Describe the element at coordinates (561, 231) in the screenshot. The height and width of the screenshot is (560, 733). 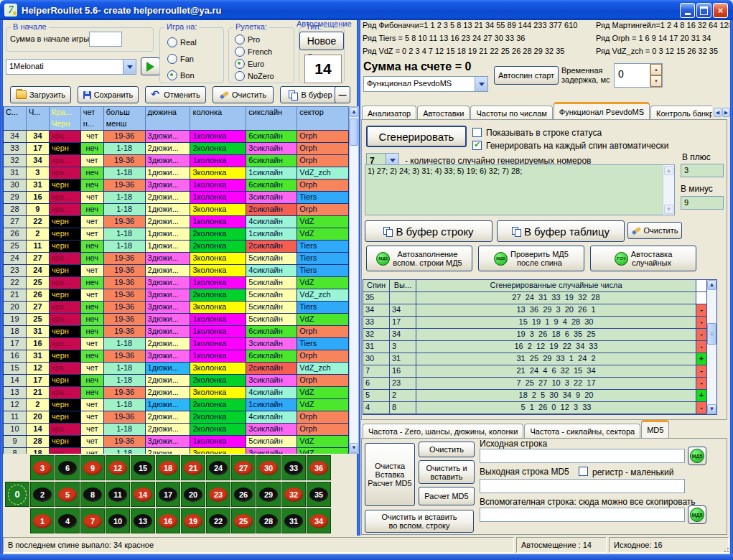
I see `copy-table-to-clipboard-button: В буфер таблицу` at that location.